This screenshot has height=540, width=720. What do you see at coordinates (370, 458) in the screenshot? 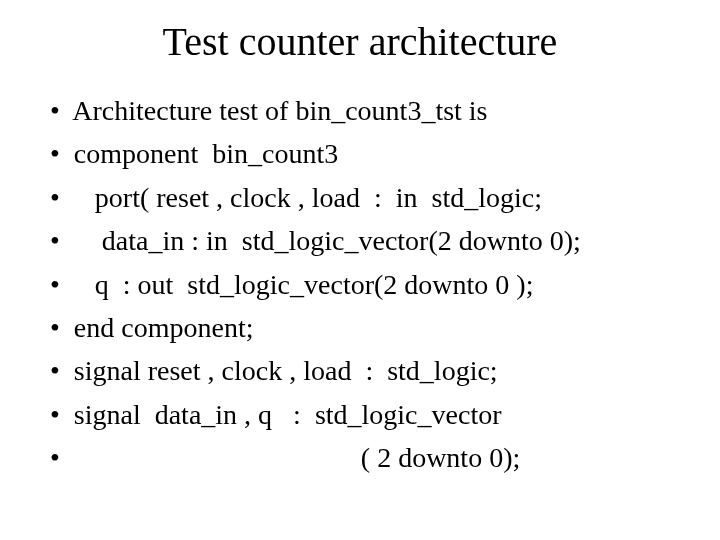
I see `list-item: ( 2 downto 0);` at bounding box center [370, 458].